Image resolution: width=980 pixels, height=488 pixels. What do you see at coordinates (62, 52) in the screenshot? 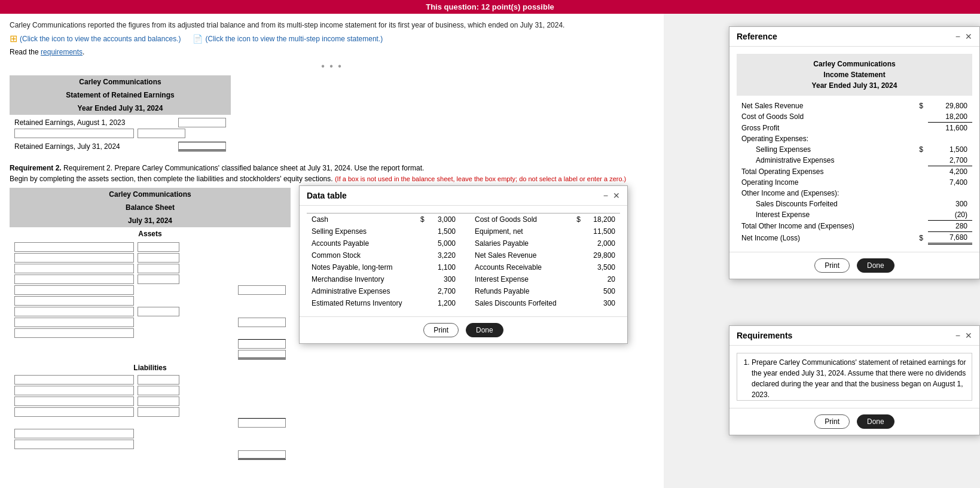
I see `requirements-link: requirements` at bounding box center [62, 52].